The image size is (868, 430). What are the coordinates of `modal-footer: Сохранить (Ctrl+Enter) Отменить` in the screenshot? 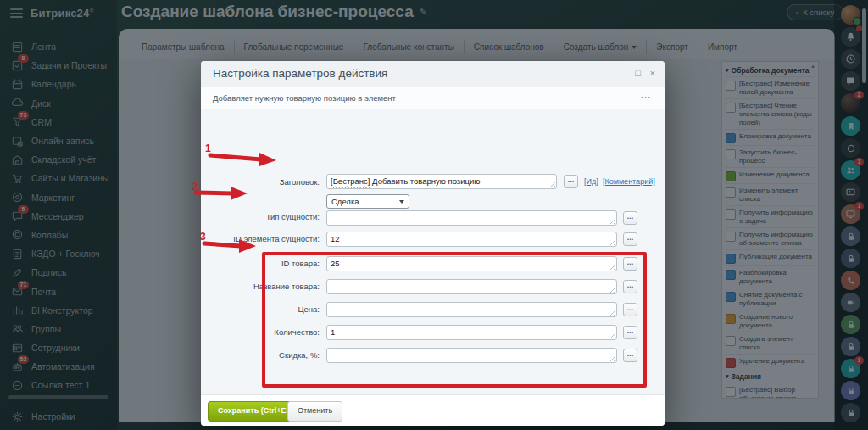 It's located at (432, 410).